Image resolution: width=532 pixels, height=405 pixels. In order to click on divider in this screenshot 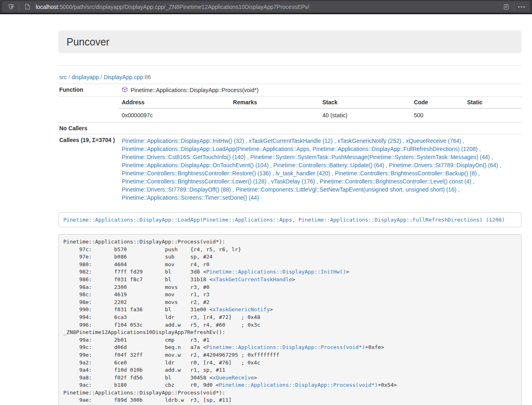, I will do `click(290, 66)`.